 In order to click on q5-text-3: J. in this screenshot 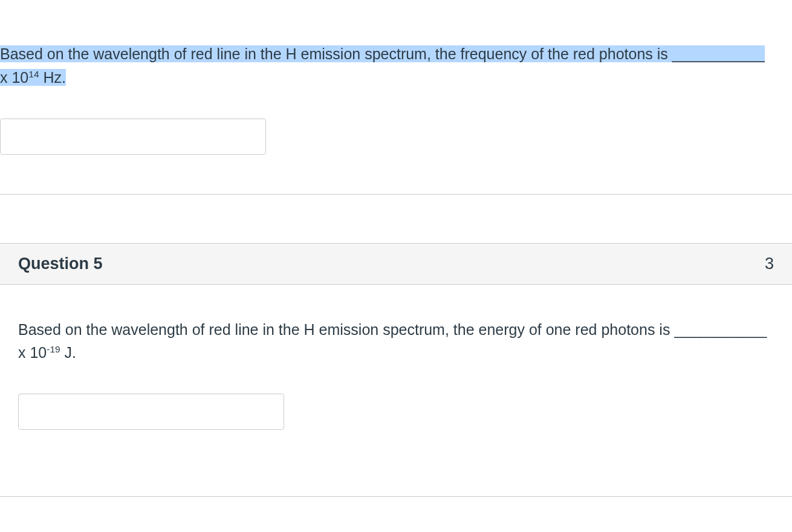, I will do `click(68, 352)`.